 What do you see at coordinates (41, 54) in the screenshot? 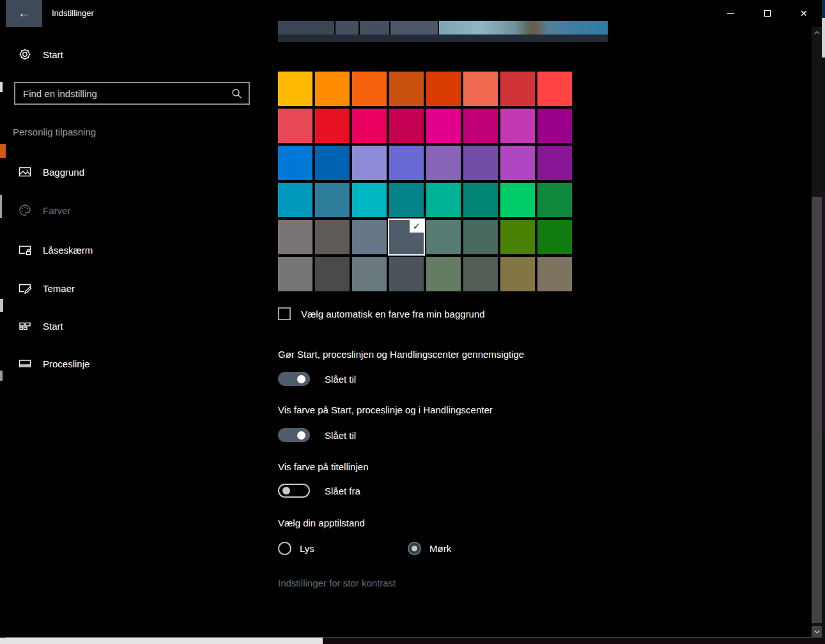
I see `sidebar-home: Start` at bounding box center [41, 54].